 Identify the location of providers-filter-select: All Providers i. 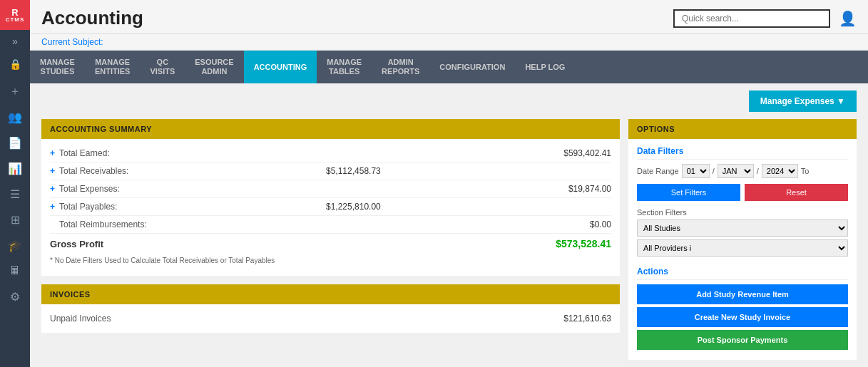
(742, 248).